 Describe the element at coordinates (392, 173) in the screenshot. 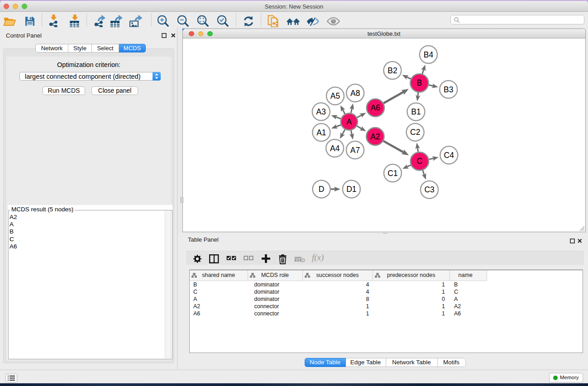

I see `svg-text: C1` at that location.